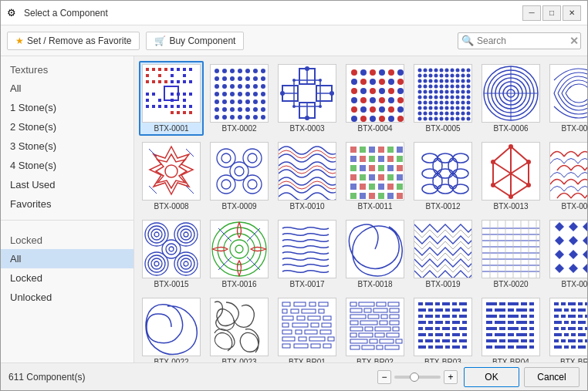 The height and width of the screenshot is (391, 588). What do you see at coordinates (67, 278) in the screenshot?
I see `sidebar-item-locked: Locked` at bounding box center [67, 278].